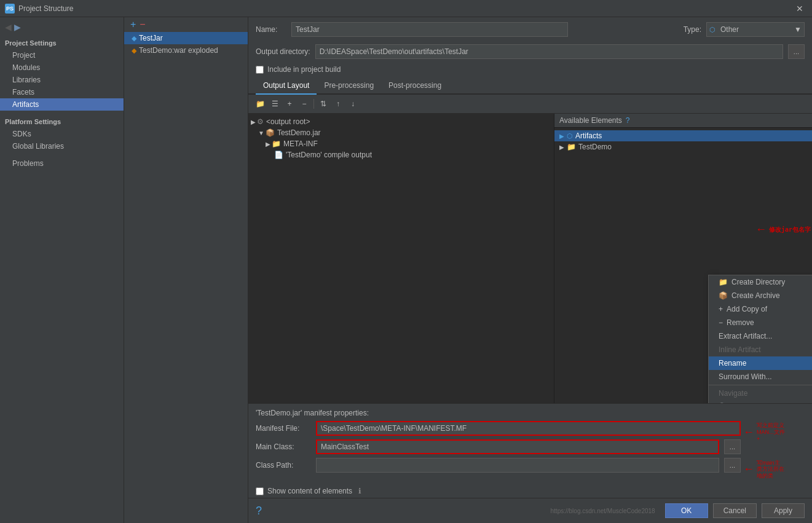 This screenshot has height=523, width=812. What do you see at coordinates (783, 511) in the screenshot?
I see `apply-button: Apply` at bounding box center [783, 511].